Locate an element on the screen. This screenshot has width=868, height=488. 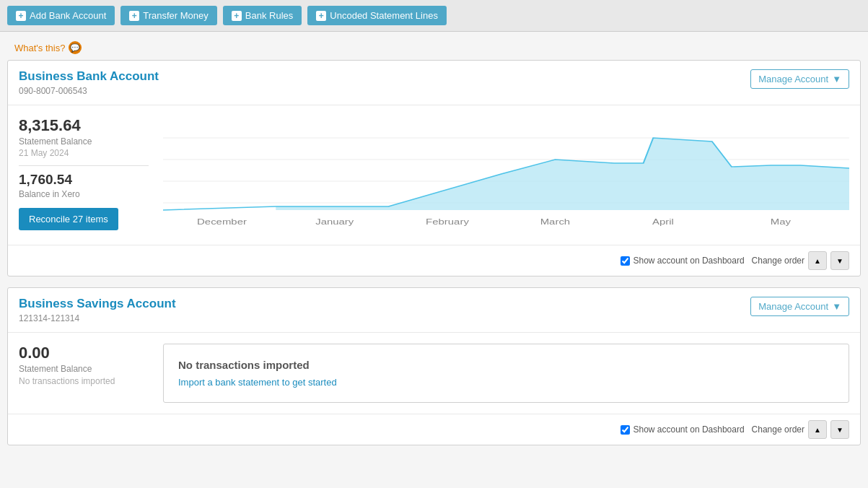
dashboard-checkbox-label-2: Show account on Dashboard is located at coordinates (683, 430).